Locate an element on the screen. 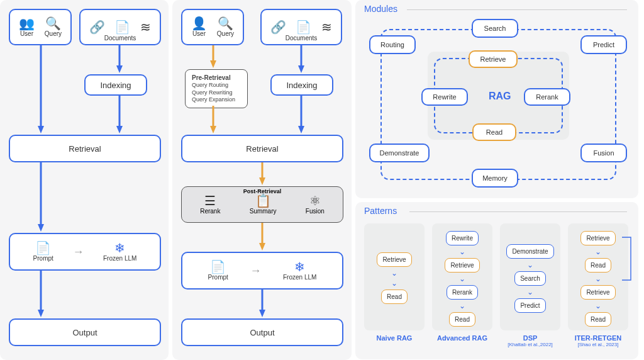 The height and width of the screenshot is (360, 644). output-label-2: Output is located at coordinates (262, 332).